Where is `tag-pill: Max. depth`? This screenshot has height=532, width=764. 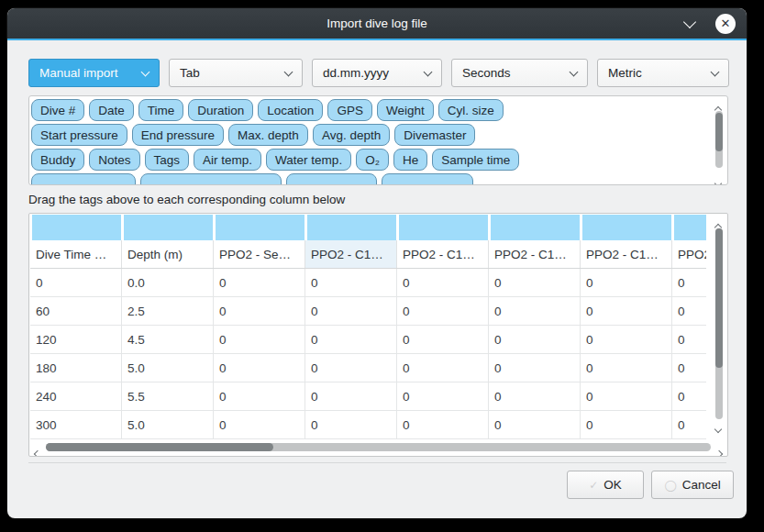
tag-pill: Max. depth is located at coordinates (268, 135).